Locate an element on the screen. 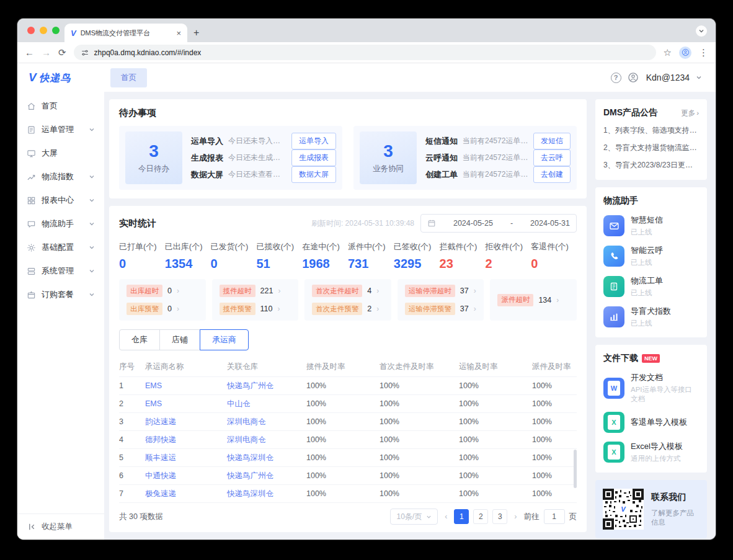 The height and width of the screenshot is (560, 733). traffic-lights is located at coordinates (43, 30).